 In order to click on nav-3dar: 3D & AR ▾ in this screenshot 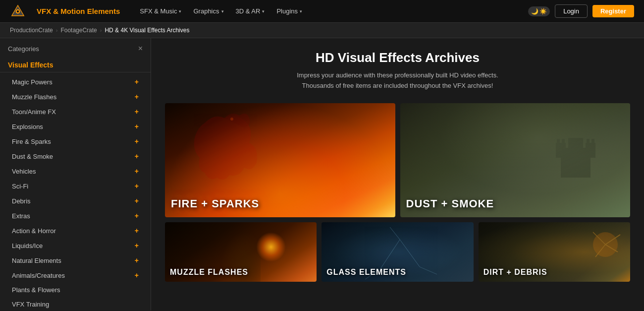, I will do `click(251, 11)`.